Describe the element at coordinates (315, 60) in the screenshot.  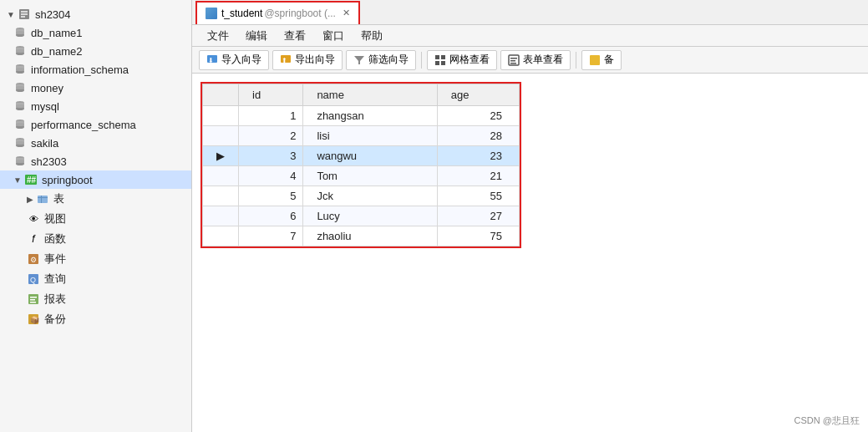
I see `export-label: 导出向导` at that location.